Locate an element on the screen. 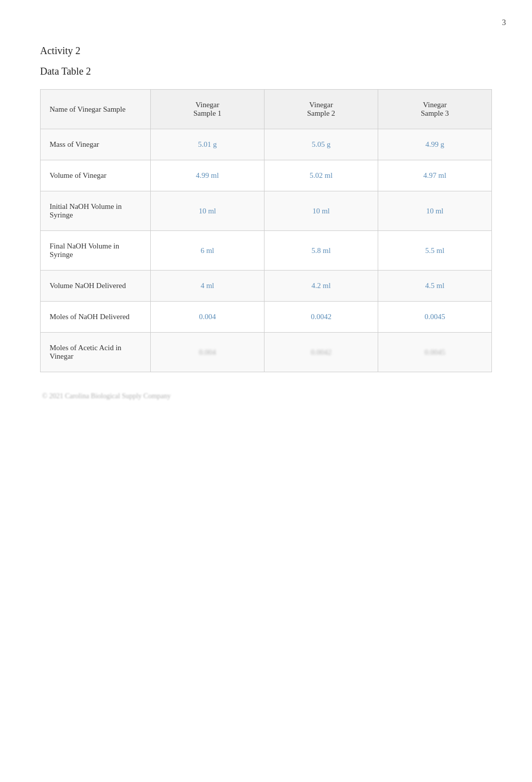 This screenshot has width=532, height=782. data-cell-6-1: 0.0042 is located at coordinates (322, 353).